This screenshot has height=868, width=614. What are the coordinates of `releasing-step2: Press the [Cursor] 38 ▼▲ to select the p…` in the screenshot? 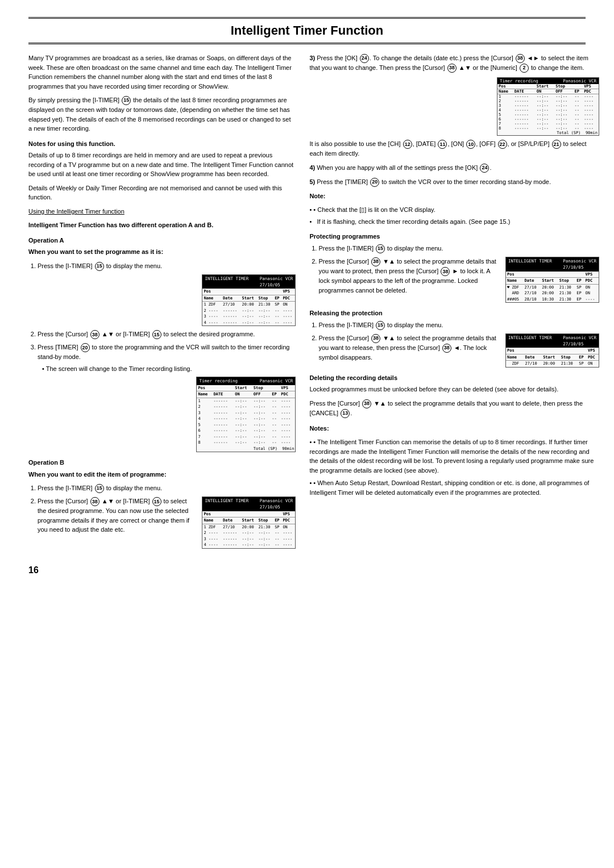 It's located at (459, 350).